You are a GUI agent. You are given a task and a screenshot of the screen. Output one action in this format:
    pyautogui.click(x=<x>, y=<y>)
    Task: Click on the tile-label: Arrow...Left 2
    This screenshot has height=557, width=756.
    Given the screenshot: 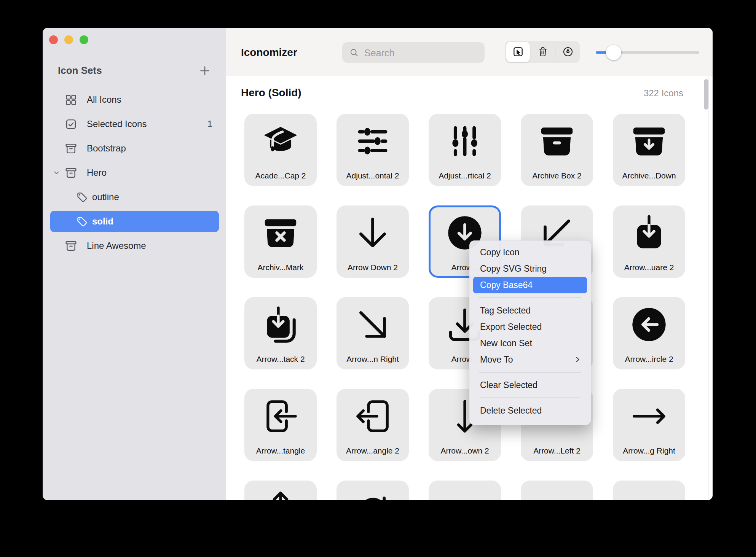 What is the action you would take?
    pyautogui.click(x=557, y=451)
    